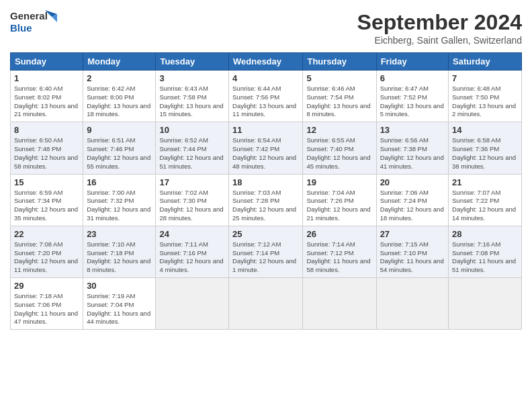 This screenshot has width=532, height=411. What do you see at coordinates (192, 102) in the screenshot?
I see `day-info: Sunrise: 6:43 AMSunset: 7:58 PMDaylight:…` at bounding box center [192, 102].